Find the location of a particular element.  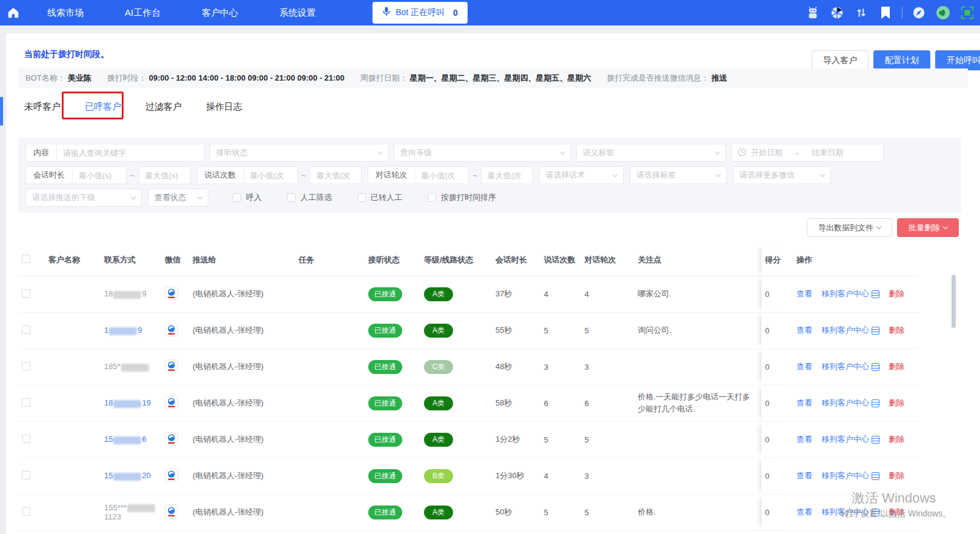

bookmark-icon is located at coordinates (886, 13).